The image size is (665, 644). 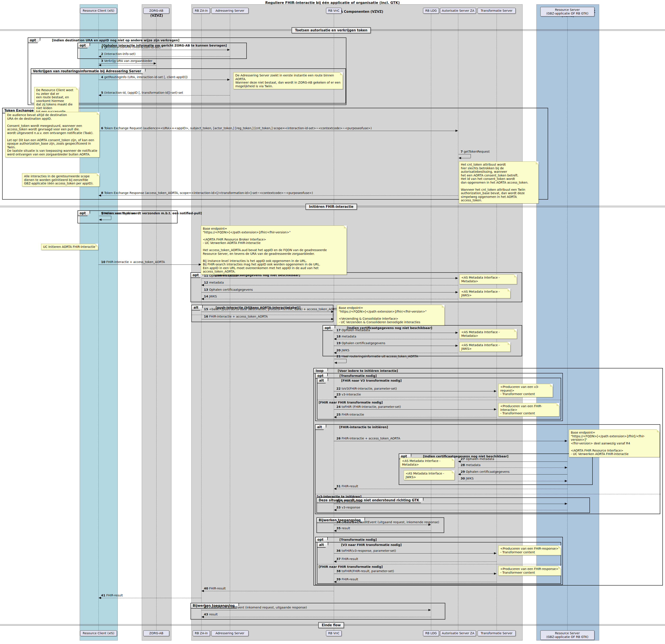 I want to click on message-1-arrow, so click(x=229, y=50).